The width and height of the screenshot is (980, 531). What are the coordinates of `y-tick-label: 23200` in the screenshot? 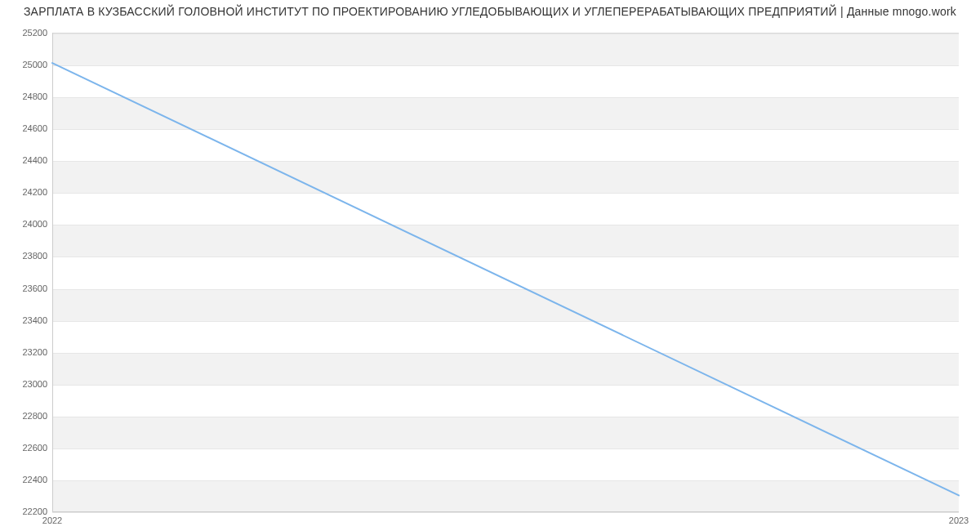 It's located at (26, 352).